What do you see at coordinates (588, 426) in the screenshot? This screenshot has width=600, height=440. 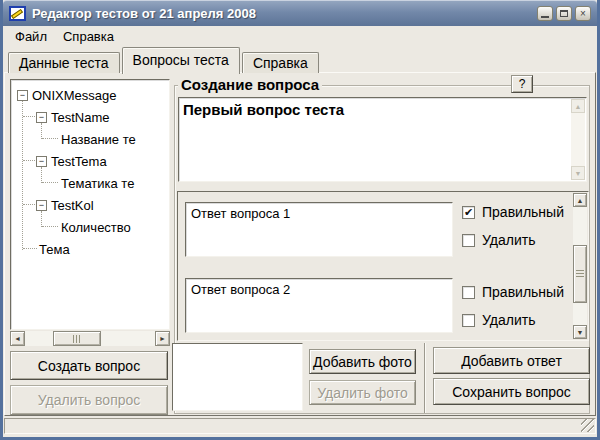 I see `resize-grip` at bounding box center [588, 426].